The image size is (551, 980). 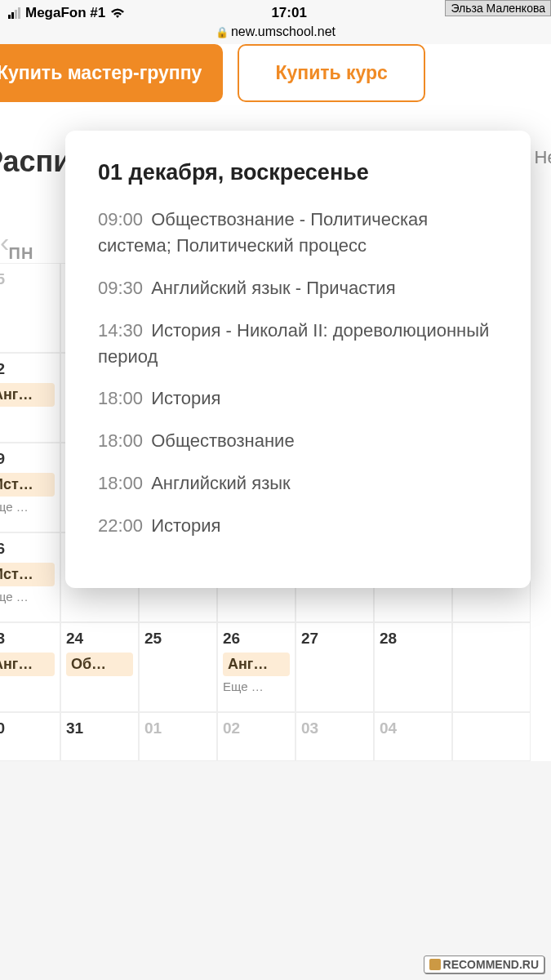 What do you see at coordinates (300, 399) in the screenshot?
I see `event-item: 18:00 История` at bounding box center [300, 399].